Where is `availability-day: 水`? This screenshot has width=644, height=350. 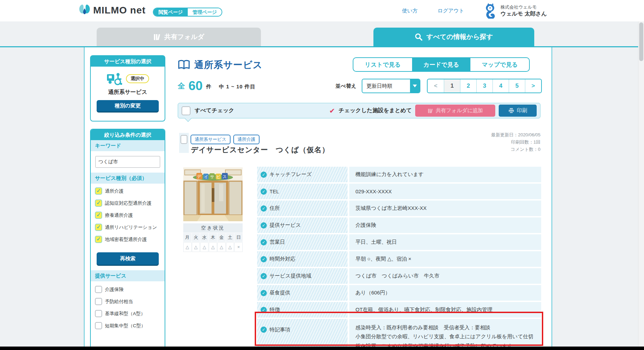
availability-day: 水 is located at coordinates (204, 237).